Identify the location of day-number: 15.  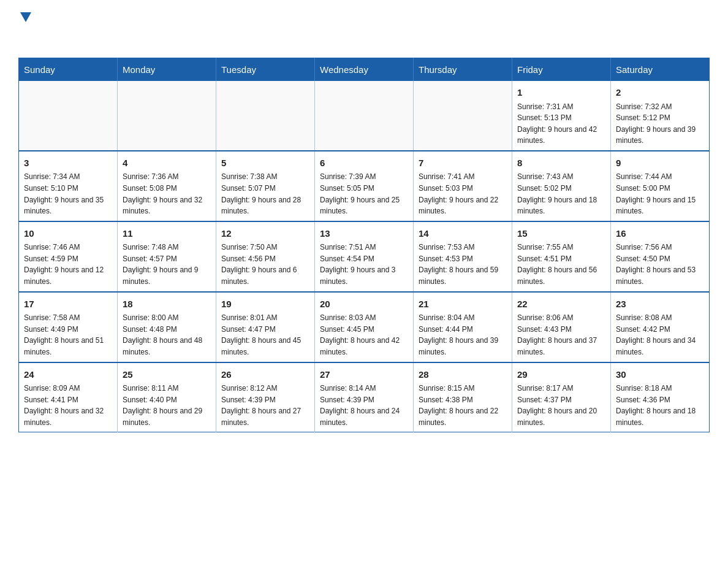
(561, 234).